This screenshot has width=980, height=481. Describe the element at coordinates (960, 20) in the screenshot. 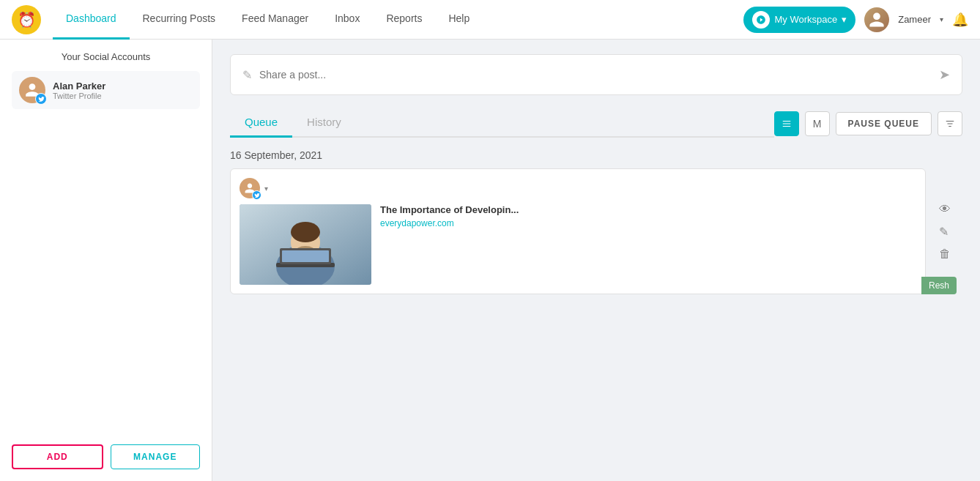

I see `notification-bell: 🔔` at that location.